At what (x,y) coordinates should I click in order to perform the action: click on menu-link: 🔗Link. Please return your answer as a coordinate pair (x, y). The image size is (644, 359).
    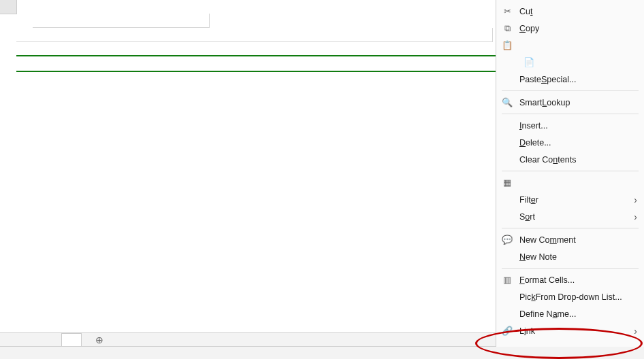
    Looking at the image, I should click on (570, 330).